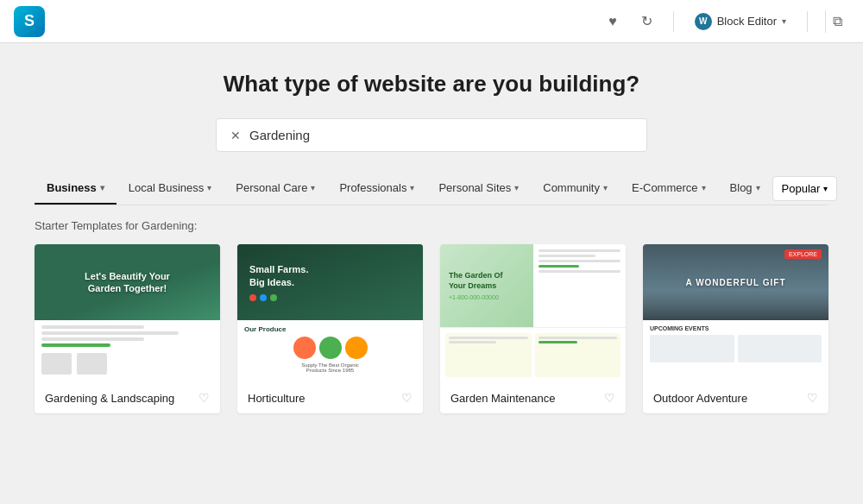 The width and height of the screenshot is (863, 504). What do you see at coordinates (204, 398) in the screenshot?
I see `favorite-template-1-button: ♡` at bounding box center [204, 398].